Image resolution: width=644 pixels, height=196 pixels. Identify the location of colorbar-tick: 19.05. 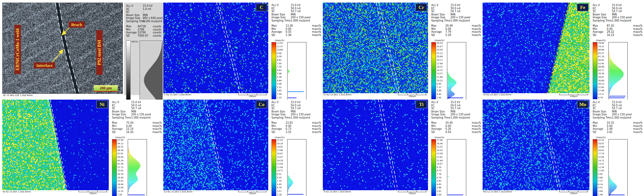
(282, 147).